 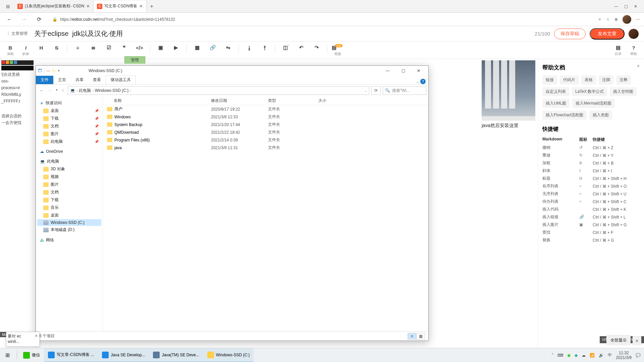 What do you see at coordinates (366, 90) in the screenshot?
I see `path-dropdown-icon: ⌄` at bounding box center [366, 90].